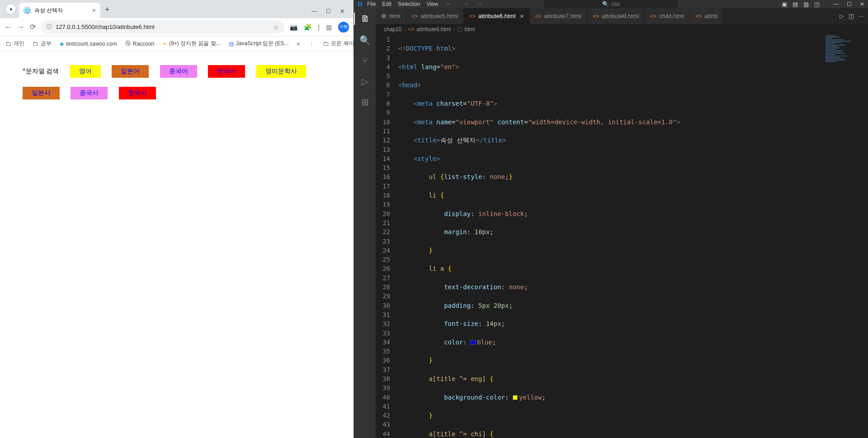  What do you see at coordinates (559, 16) in the screenshot?
I see `editor-tab: <>attribute7.html` at bounding box center [559, 16].